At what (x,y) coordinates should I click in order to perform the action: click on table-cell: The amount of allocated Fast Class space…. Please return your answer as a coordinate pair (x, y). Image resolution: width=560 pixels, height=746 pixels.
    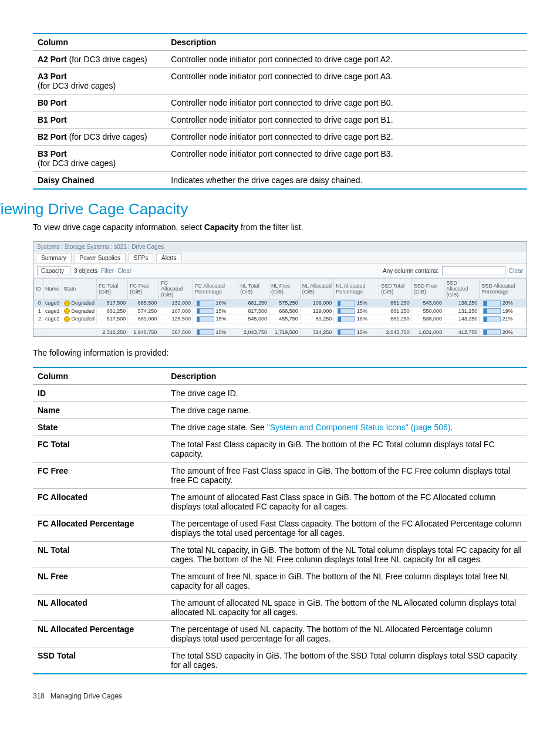
    Looking at the image, I should click on (346, 502).